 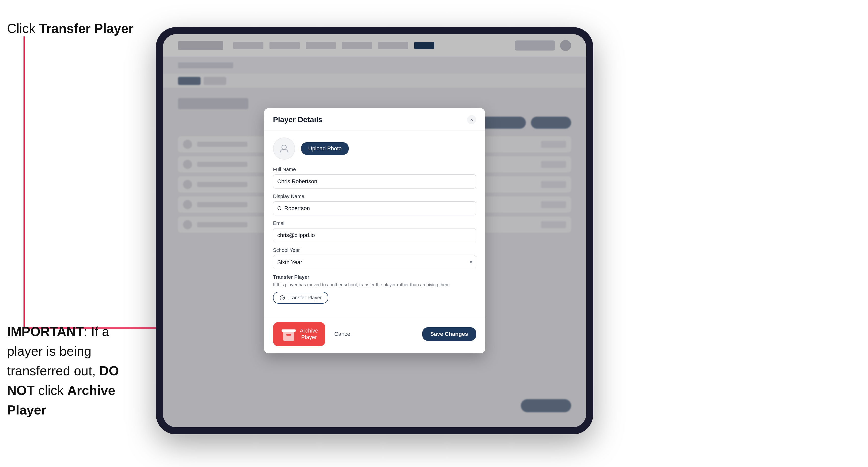 What do you see at coordinates (375, 119) in the screenshot?
I see `modal-header: Player Details ×` at bounding box center [375, 119].